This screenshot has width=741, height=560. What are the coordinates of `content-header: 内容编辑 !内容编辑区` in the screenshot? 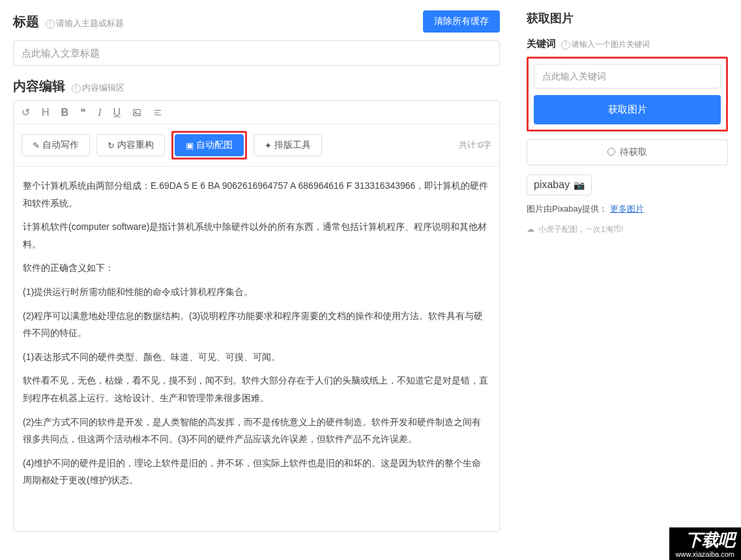 It's located at (257, 86).